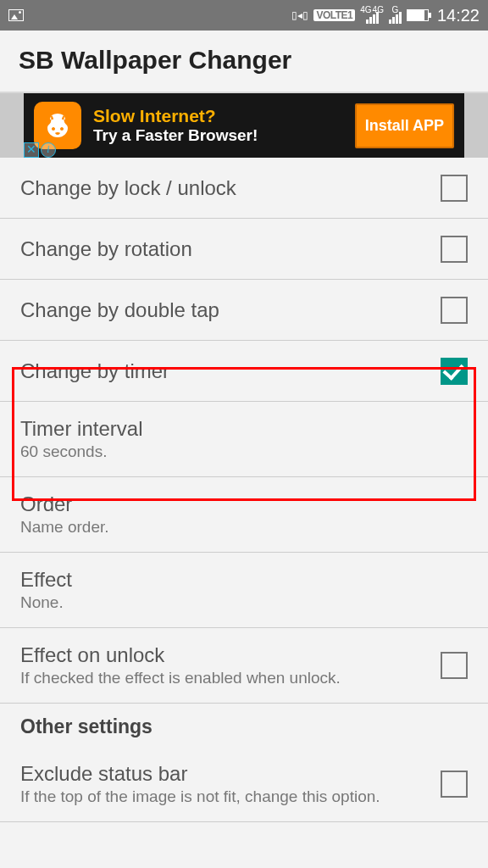 The image size is (488, 868). I want to click on change-by-timer-checkbox, so click(454, 371).